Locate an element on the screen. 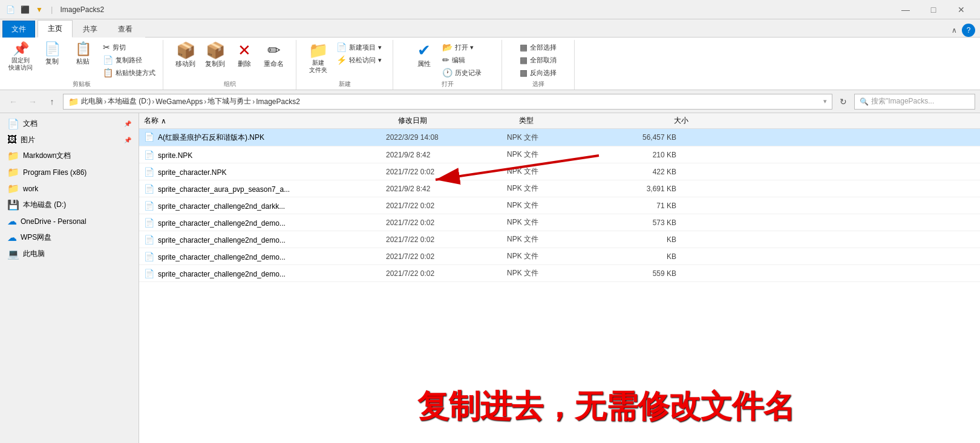  doc-label: 文档 is located at coordinates (30, 123).